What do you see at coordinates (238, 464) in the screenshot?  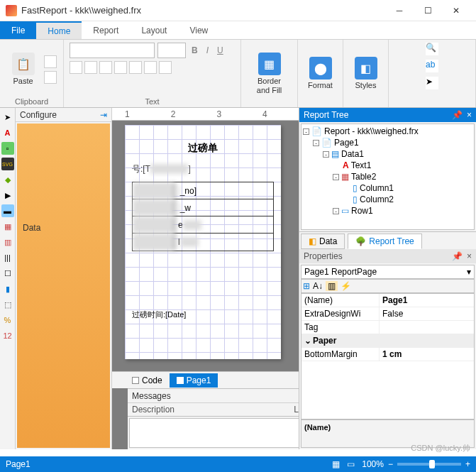 I see `status-bar: Page1 ▦ ▭ 100% − +` at bounding box center [238, 464].